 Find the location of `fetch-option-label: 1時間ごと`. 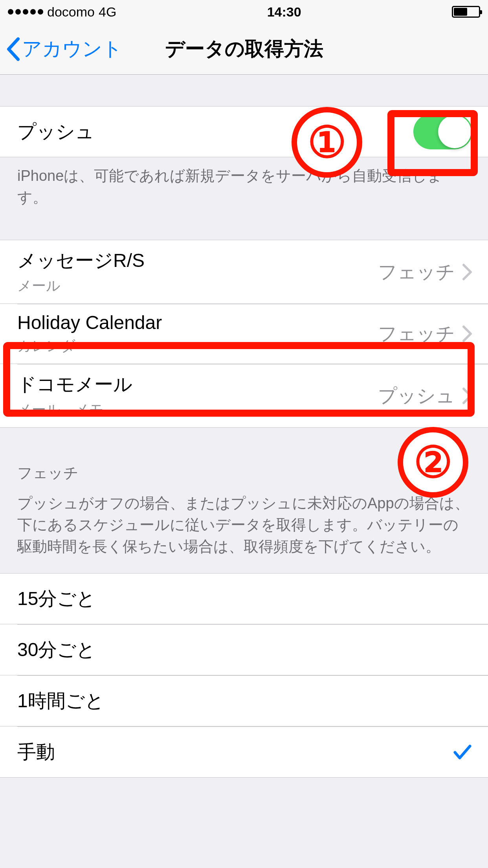

fetch-option-label: 1時間ごと is located at coordinates (245, 701).